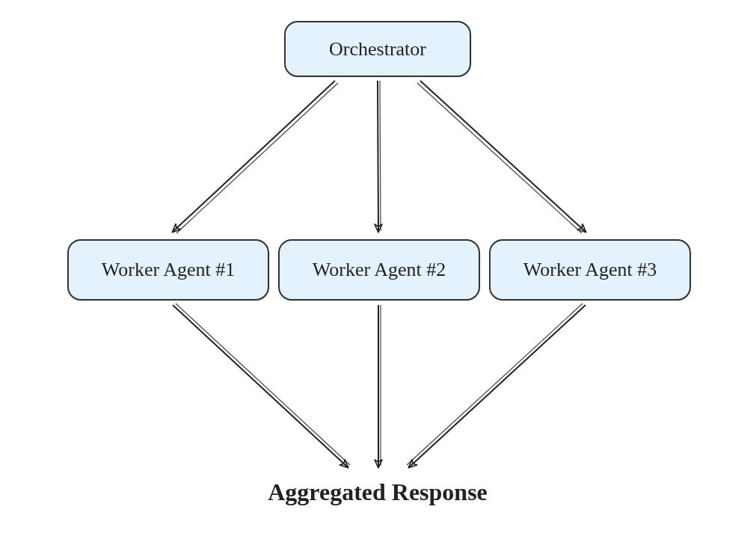  I want to click on orchestrator-node: Orchestrator, so click(378, 49).